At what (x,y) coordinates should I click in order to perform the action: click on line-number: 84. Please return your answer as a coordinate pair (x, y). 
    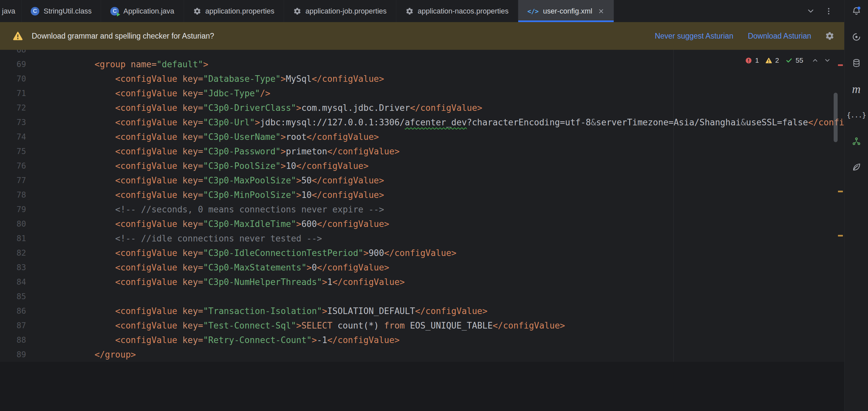
    Looking at the image, I should click on (13, 282).